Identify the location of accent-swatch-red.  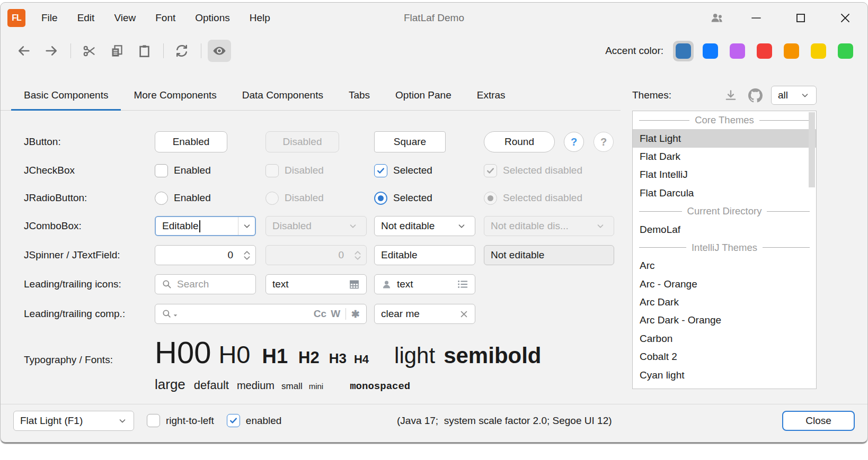
(764, 51).